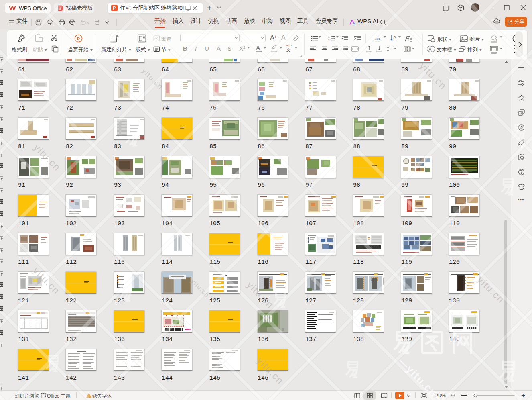 Image resolution: width=532 pixels, height=400 pixels. What do you see at coordinates (329, 37) in the screenshot?
I see `svg-text: 1` at bounding box center [329, 37].